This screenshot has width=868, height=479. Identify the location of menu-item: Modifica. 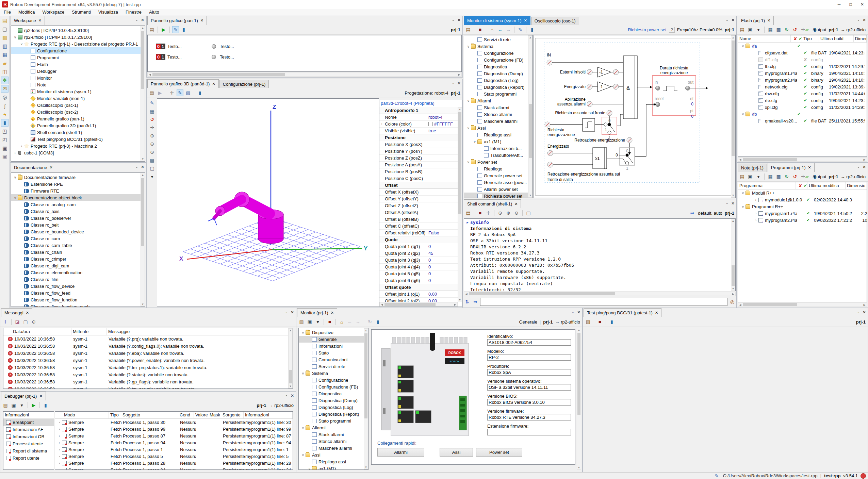
(27, 12).